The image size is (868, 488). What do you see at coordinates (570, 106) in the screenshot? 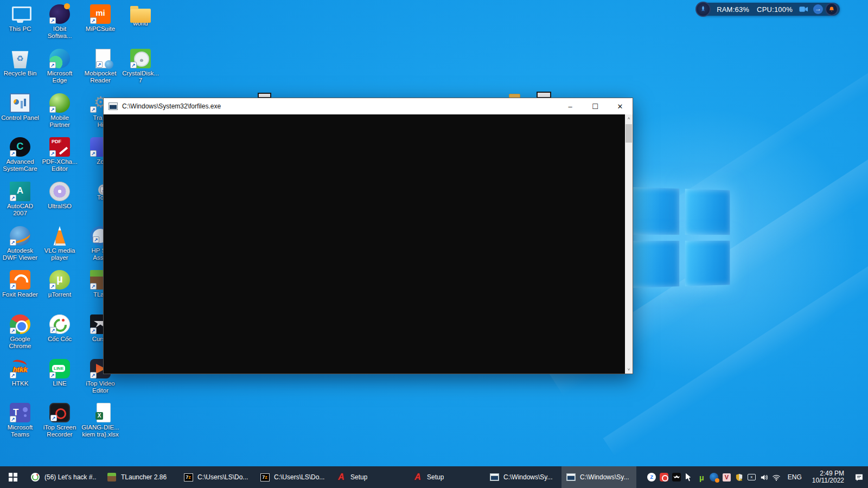
I see `minimize-button: –` at bounding box center [570, 106].